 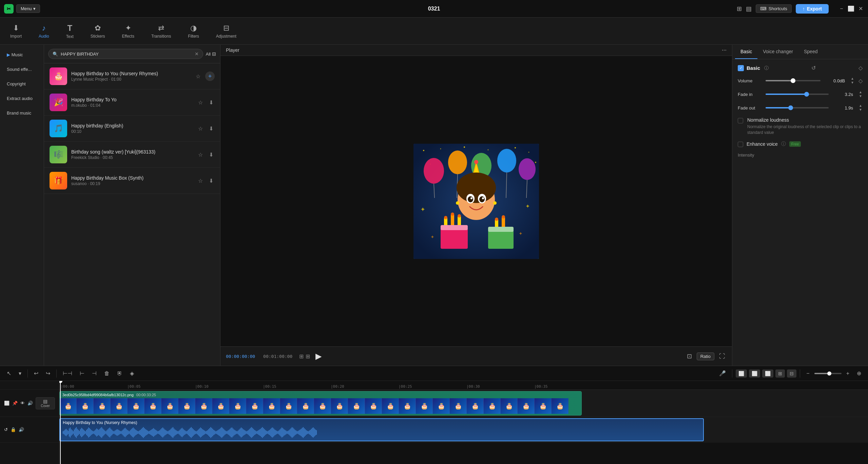 I want to click on pin-icon: 📌, so click(x=15, y=403).